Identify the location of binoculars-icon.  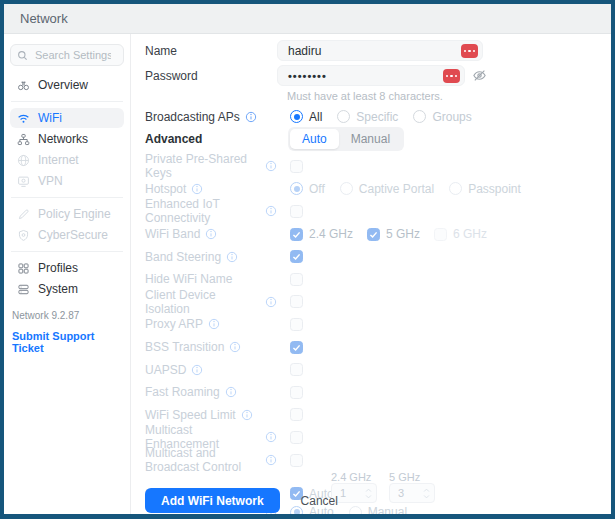
(24, 86).